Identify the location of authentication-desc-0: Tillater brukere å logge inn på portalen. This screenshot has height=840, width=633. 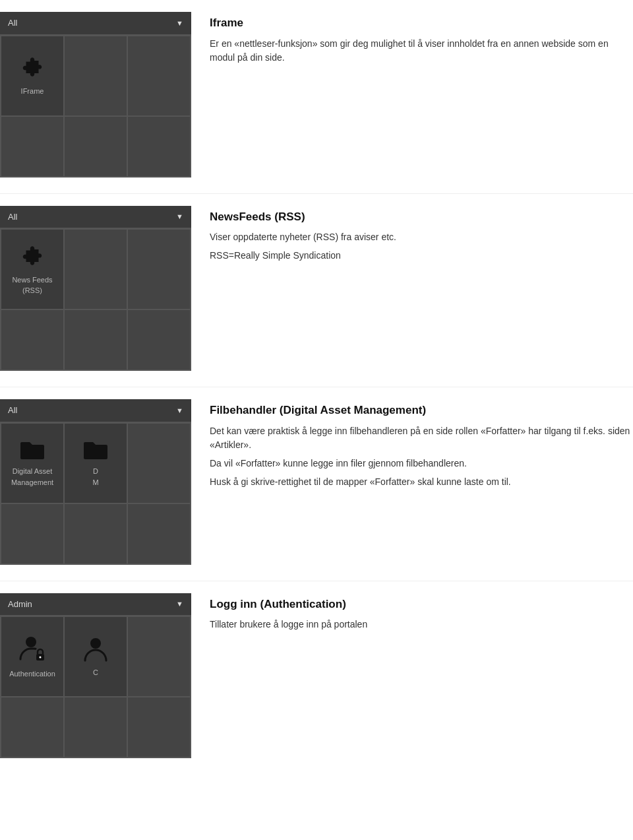
(421, 625).